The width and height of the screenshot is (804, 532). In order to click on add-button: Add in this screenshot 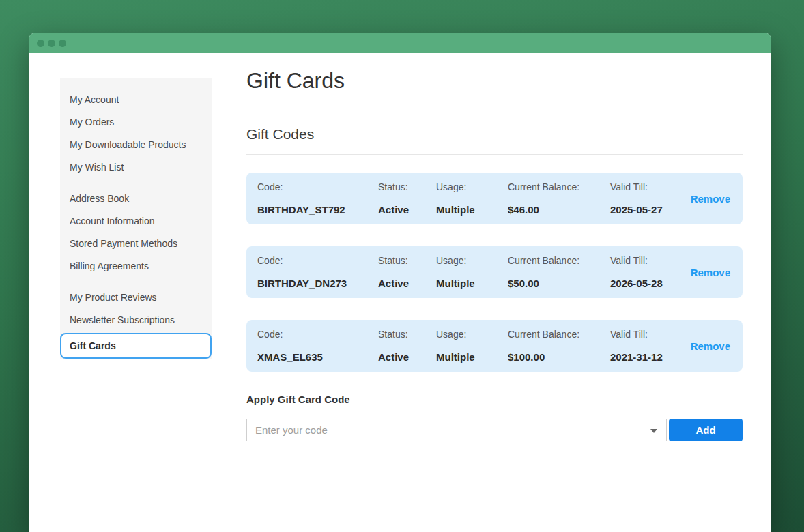, I will do `click(706, 430)`.